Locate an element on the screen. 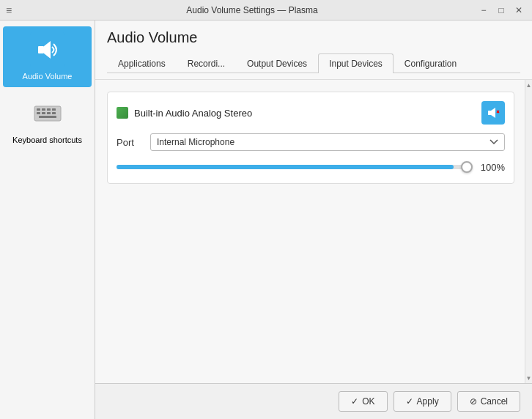 This screenshot has height=419, width=532. minimize-button: − is located at coordinates (484, 10).